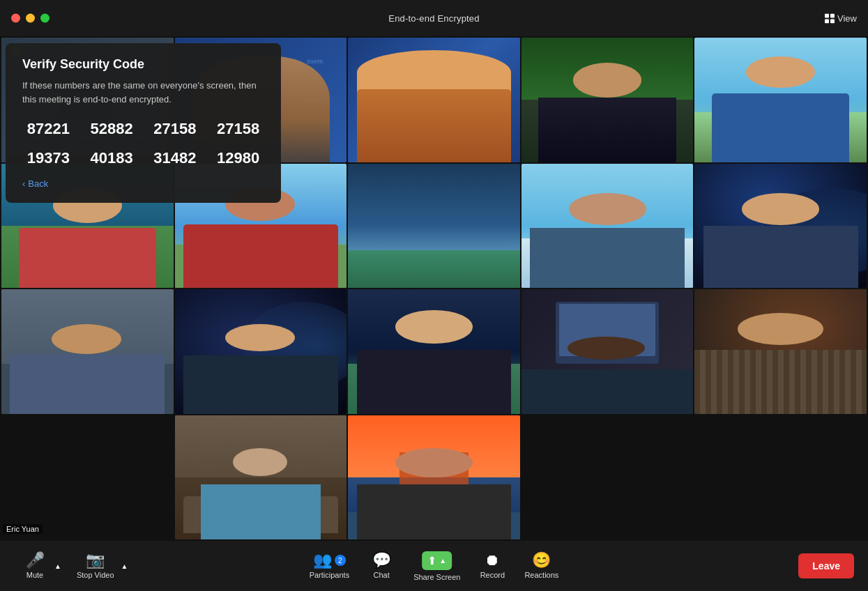 The width and height of the screenshot is (868, 591). What do you see at coordinates (112, 158) in the screenshot?
I see `code-6: 40183` at bounding box center [112, 158].